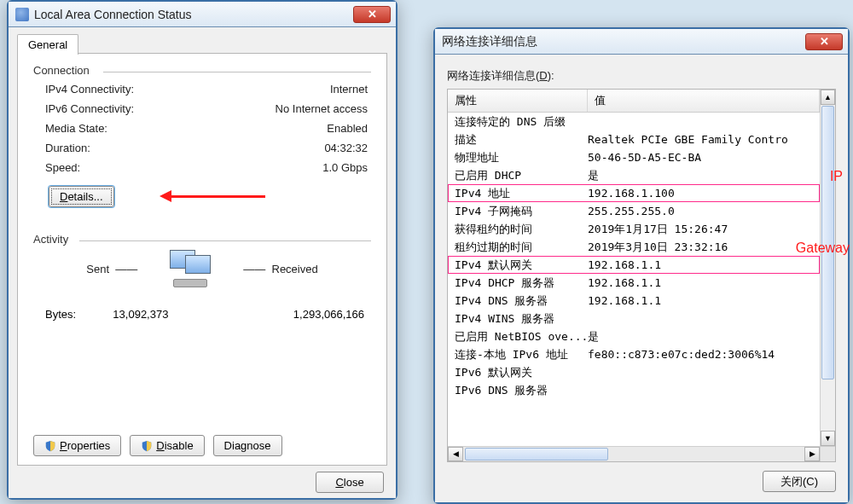 Image resolution: width=853 pixels, height=504 pixels. I want to click on value: 04:32:32, so click(346, 148).